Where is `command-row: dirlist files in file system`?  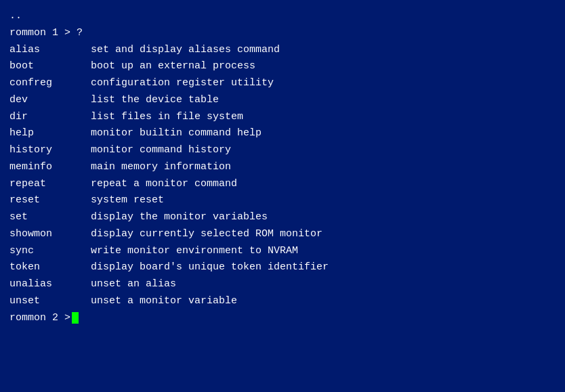 command-row: dirlist files in file system is located at coordinates (282, 118).